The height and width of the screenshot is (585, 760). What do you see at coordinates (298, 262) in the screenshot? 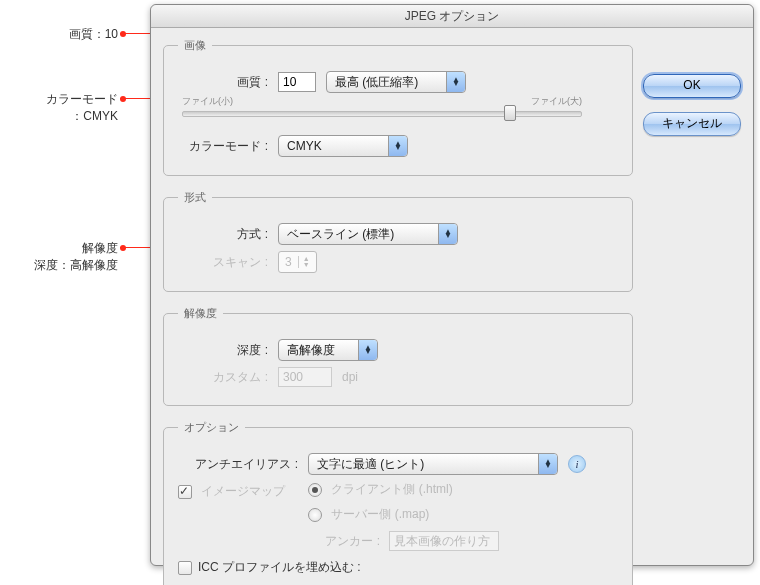
I see `scan-stepper: 3 ▲▼` at bounding box center [298, 262].